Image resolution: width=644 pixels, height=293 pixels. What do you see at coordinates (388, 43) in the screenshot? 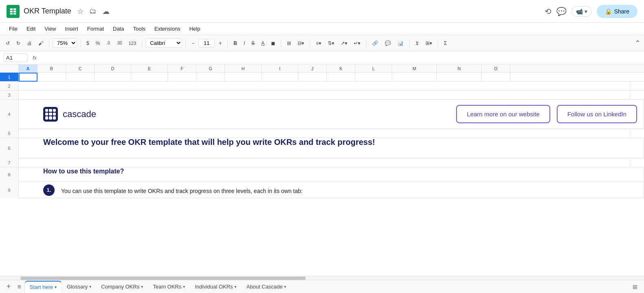
I see `comment-button: 💬` at bounding box center [388, 43].